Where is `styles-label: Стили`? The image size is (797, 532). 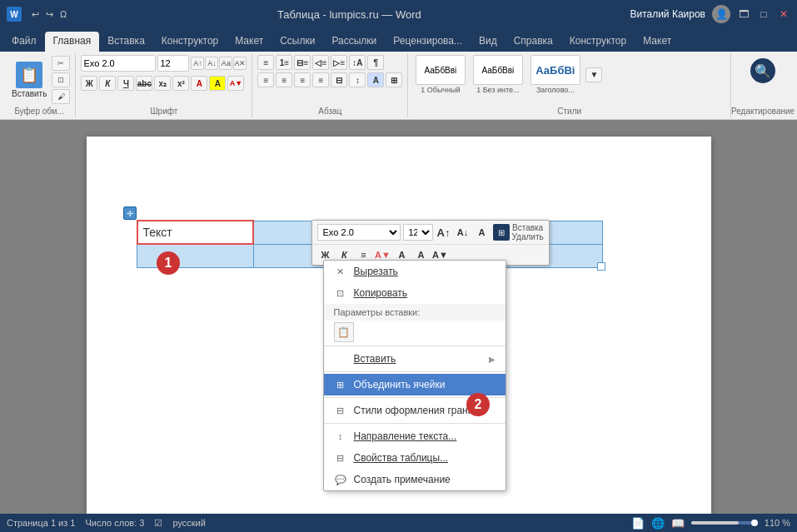 styles-label: Стили is located at coordinates (570, 112).